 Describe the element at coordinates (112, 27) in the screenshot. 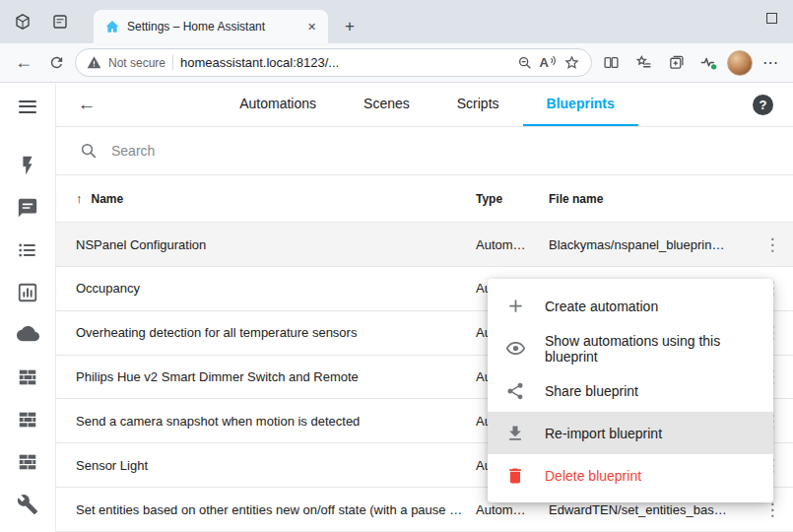

I see `home-assistant-favicon` at that location.